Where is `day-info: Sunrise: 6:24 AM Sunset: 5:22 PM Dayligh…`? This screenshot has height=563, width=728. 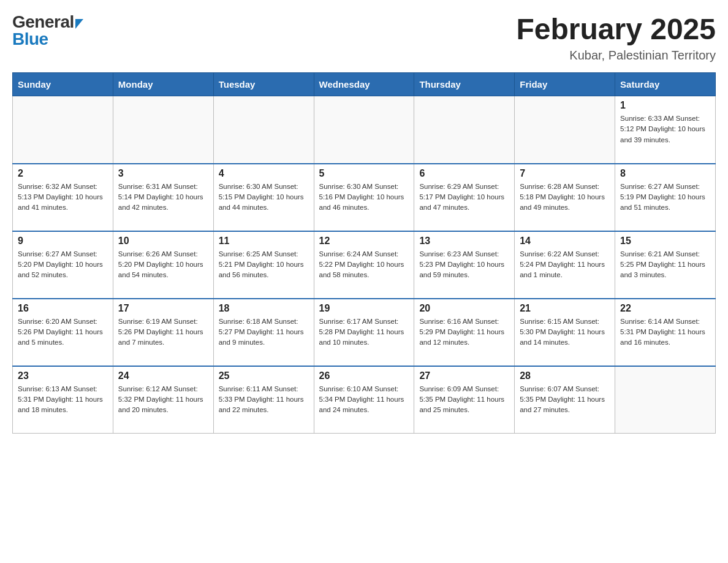
day-info: Sunrise: 6:24 AM Sunset: 5:22 PM Dayligh… is located at coordinates (364, 265).